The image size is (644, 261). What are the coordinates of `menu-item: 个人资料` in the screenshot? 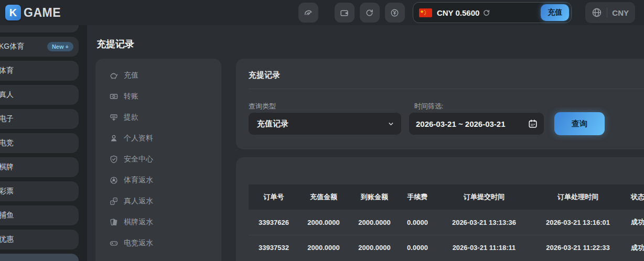 It's located at (158, 138).